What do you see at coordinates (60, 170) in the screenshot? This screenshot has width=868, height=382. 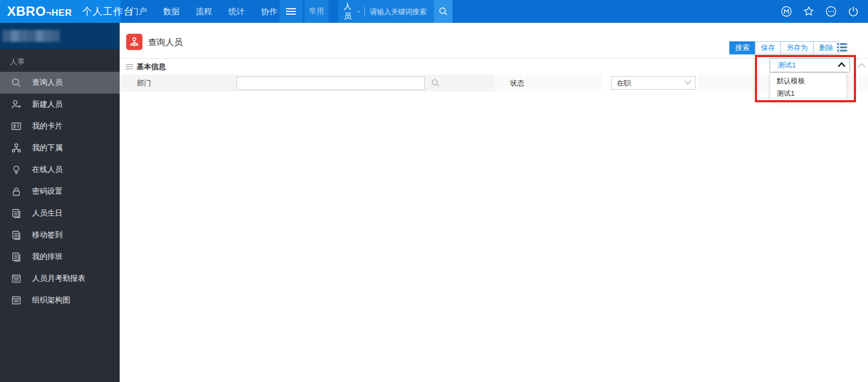 I see `sidebar-item-online-people: 在线人员` at bounding box center [60, 170].